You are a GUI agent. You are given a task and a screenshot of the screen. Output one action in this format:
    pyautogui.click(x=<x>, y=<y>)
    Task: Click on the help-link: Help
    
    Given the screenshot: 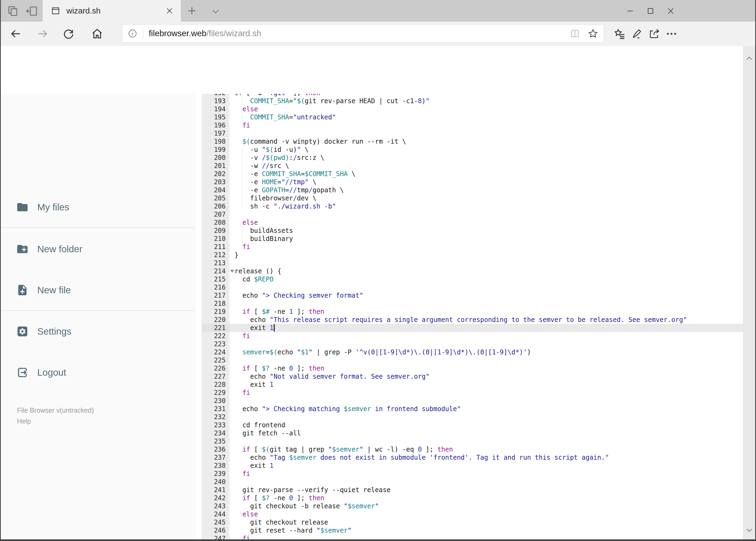 What is the action you would take?
    pyautogui.click(x=24, y=421)
    